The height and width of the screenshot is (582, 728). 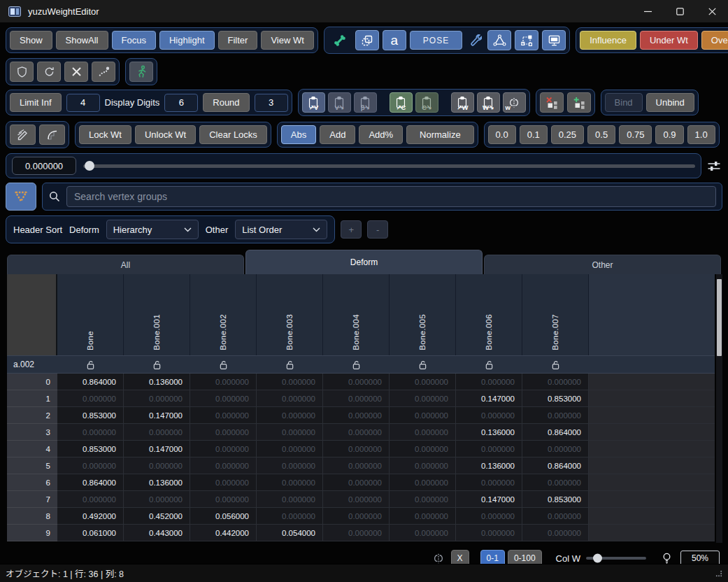 What do you see at coordinates (715, 41) in the screenshot?
I see `overwt-button: Over Wt` at bounding box center [715, 41].